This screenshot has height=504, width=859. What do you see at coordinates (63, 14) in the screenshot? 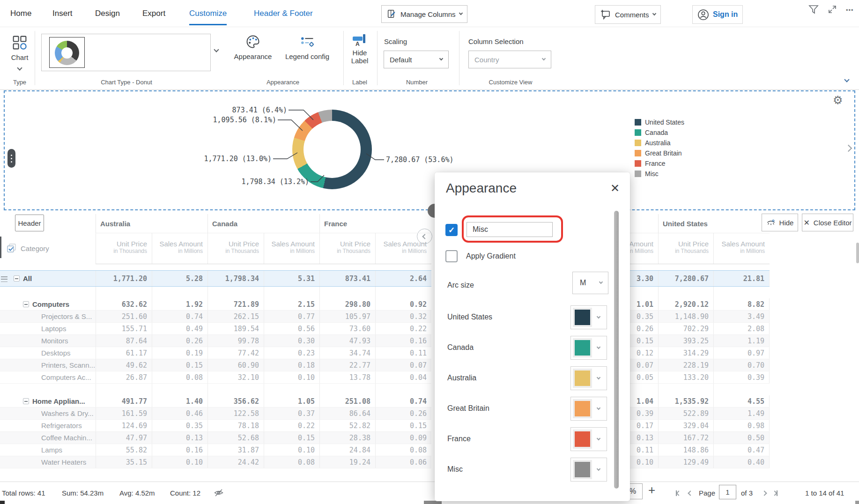
I see `tab-insert: Insert` at bounding box center [63, 14].